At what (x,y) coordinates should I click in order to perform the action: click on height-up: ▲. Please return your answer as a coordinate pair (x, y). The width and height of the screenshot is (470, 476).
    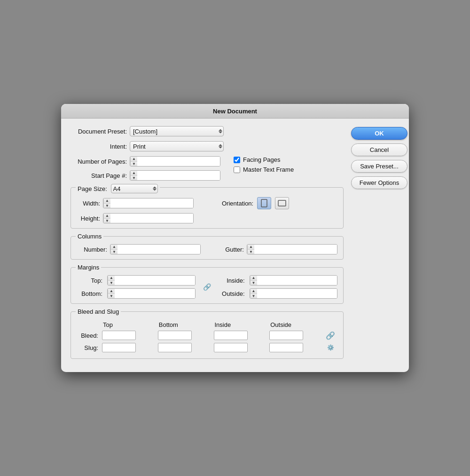
    Looking at the image, I should click on (107, 216).